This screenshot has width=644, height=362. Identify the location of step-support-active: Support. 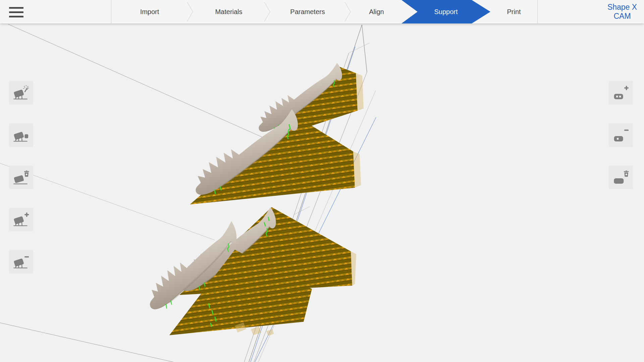
(446, 12).